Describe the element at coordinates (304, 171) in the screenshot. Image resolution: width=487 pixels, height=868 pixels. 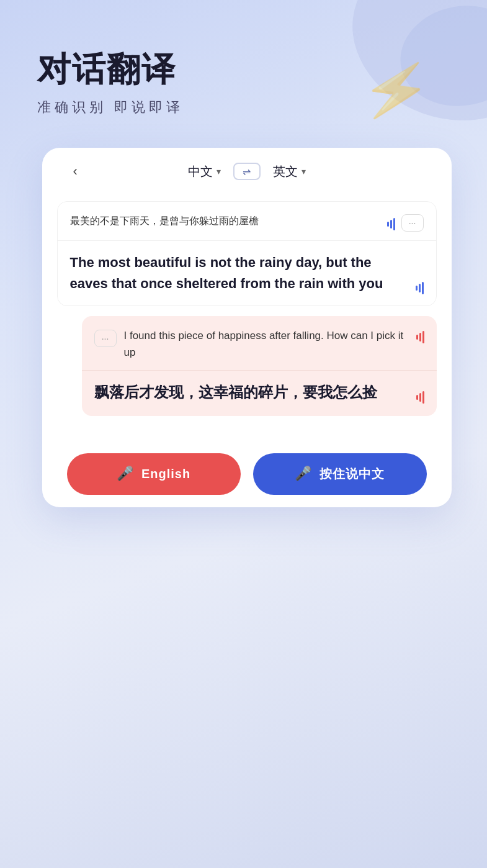
I see `lang-right-arrow: ▾` at that location.